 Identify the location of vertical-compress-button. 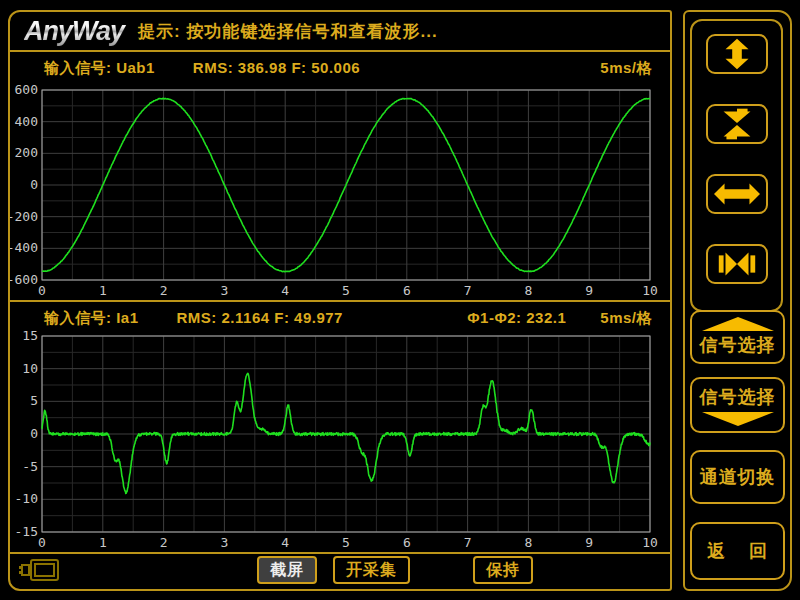
(737, 124).